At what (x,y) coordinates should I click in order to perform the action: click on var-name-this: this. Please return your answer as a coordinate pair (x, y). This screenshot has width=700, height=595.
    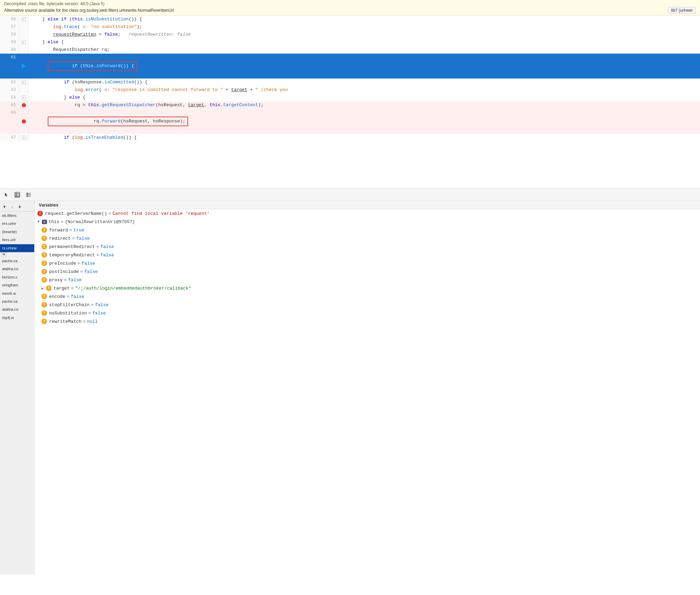
    Looking at the image, I should click on (54, 222).